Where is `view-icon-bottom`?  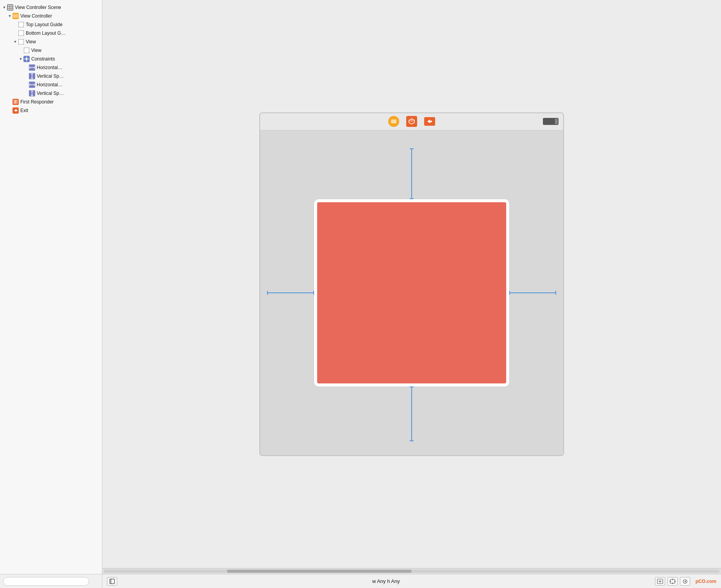 view-icon-bottom is located at coordinates (21, 33).